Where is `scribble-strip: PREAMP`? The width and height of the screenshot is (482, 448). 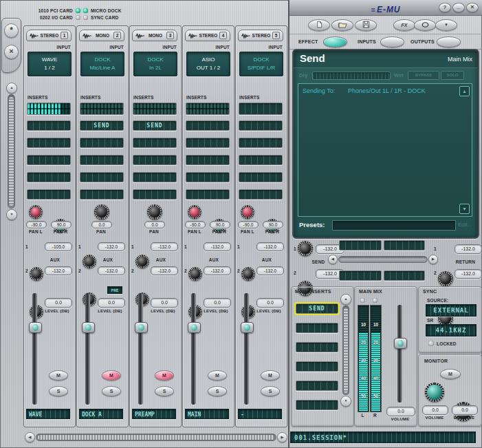 scribble-strip: PREAMP is located at coordinates (154, 414).